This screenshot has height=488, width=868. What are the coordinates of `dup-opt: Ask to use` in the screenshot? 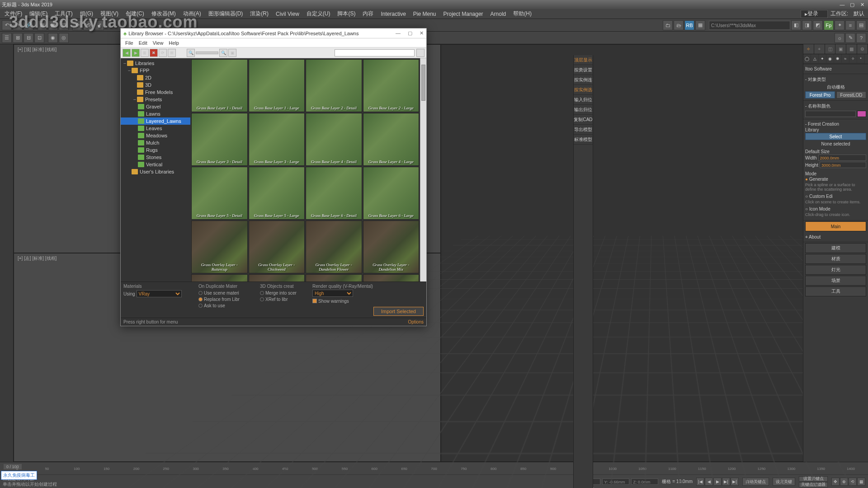 It's located at (228, 305).